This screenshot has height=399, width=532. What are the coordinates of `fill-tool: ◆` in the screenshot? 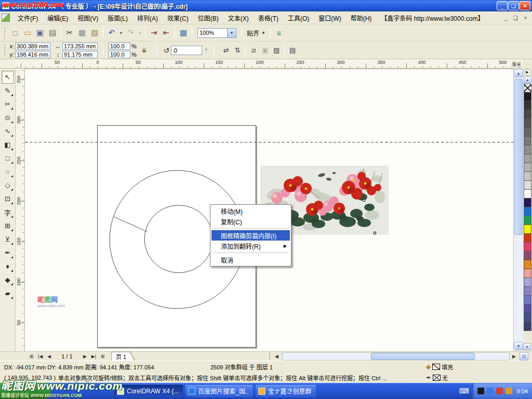 It's located at (8, 280).